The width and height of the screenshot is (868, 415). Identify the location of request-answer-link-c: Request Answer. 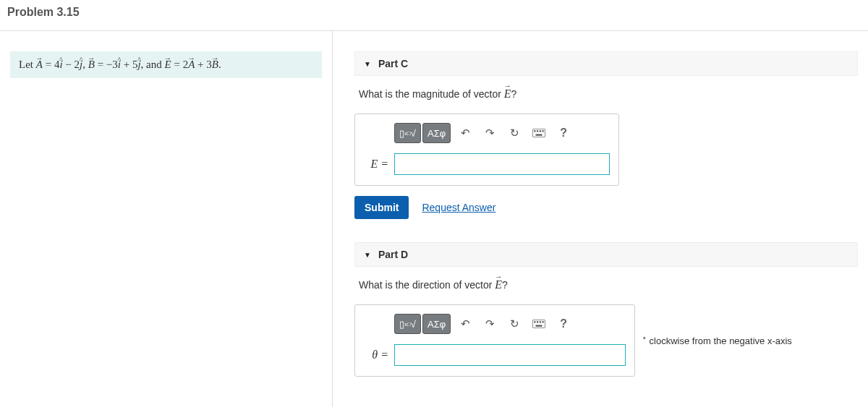
(459, 208).